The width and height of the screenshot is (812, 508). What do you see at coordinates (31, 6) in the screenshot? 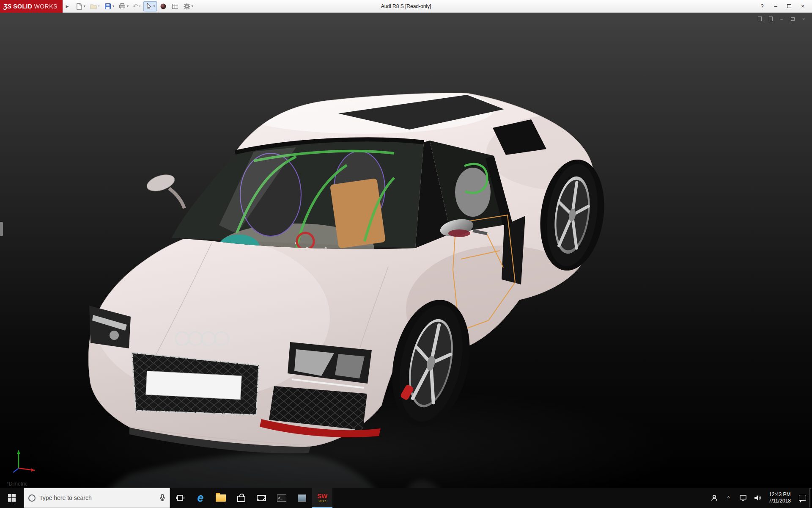
I see `solidworks-logo: ƷS SOLIDWORKS` at bounding box center [31, 6].